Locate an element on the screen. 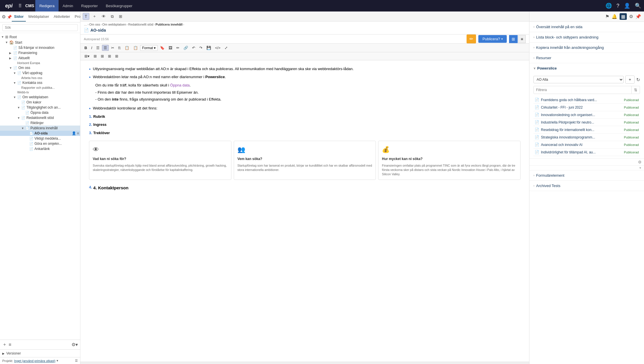  accordion-formular-header: › Formulärelement is located at coordinates (587, 175).